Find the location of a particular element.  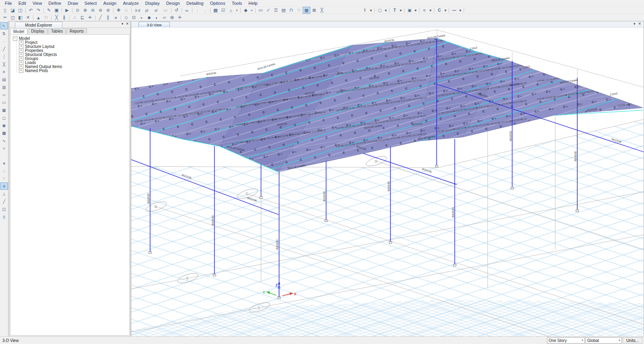

explorer-tab: Display is located at coordinates (38, 31).